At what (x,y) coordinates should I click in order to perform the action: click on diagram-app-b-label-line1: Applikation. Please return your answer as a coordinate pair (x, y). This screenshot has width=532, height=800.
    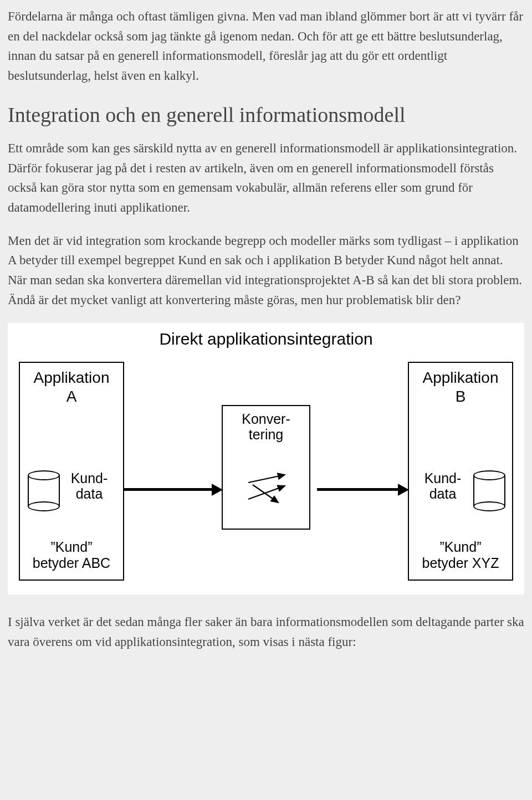
    Looking at the image, I should click on (461, 378).